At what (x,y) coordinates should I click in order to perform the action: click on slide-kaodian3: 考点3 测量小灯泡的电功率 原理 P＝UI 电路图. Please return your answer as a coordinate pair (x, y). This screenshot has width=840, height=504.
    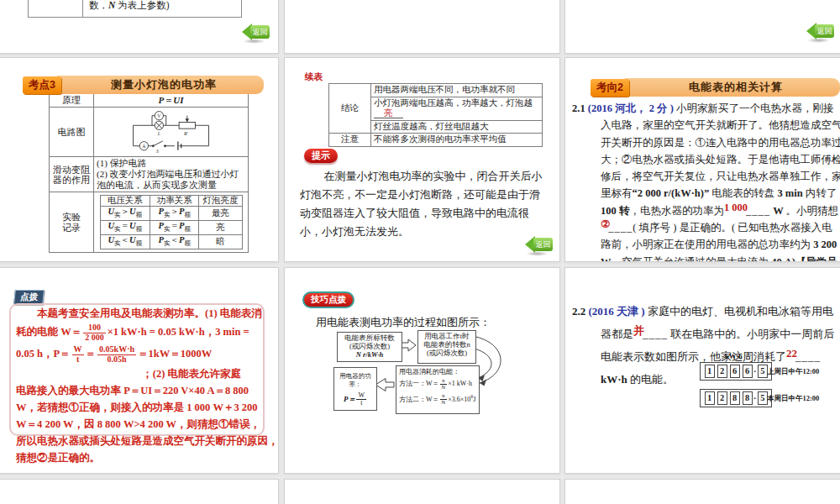
    Looking at the image, I should click on (139, 160).